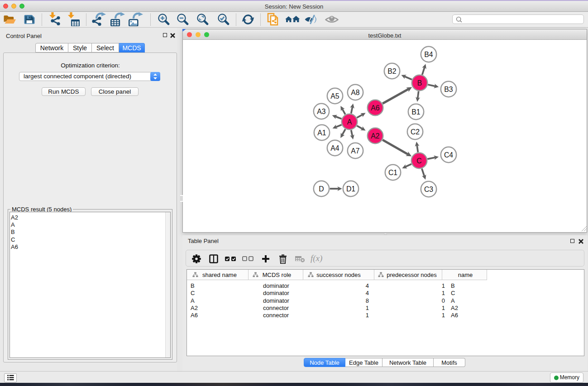 The height and width of the screenshot is (386, 588). Describe the element at coordinates (429, 189) in the screenshot. I see `svg-text: C3` at that location.